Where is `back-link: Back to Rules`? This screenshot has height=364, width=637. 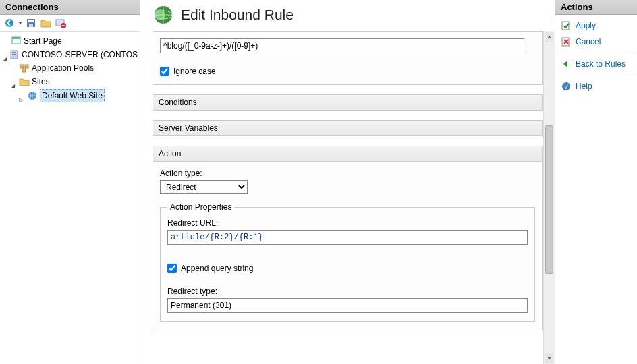 back-link: Back to Rules is located at coordinates (597, 64).